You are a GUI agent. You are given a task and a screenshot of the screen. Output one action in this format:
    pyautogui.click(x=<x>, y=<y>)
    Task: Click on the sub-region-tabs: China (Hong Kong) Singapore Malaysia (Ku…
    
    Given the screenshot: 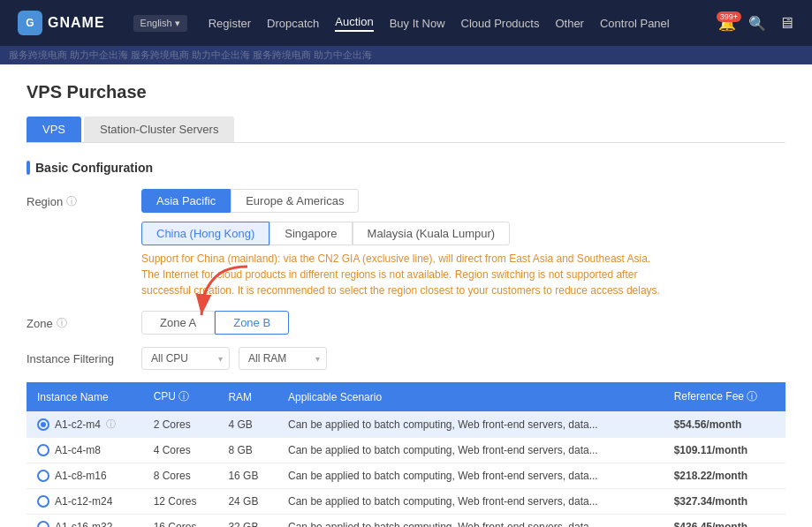 What is the action you would take?
    pyautogui.click(x=406, y=233)
    